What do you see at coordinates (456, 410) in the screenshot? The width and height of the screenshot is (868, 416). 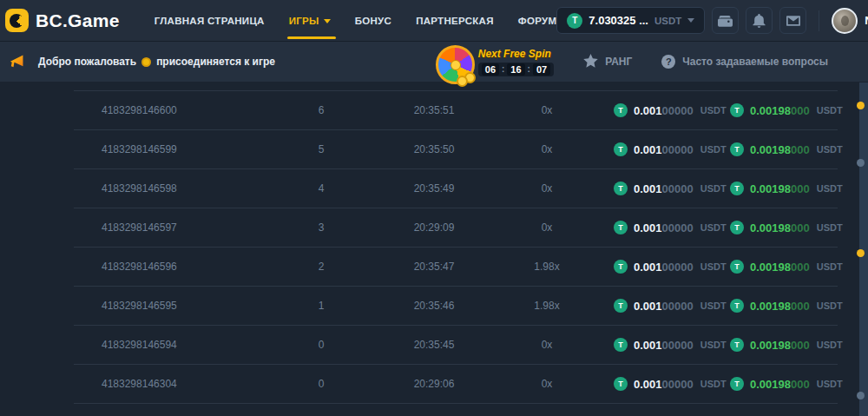 I see `table-row: 4183298146294 0 20:29:03 0x T 0.00100000…` at bounding box center [456, 410].